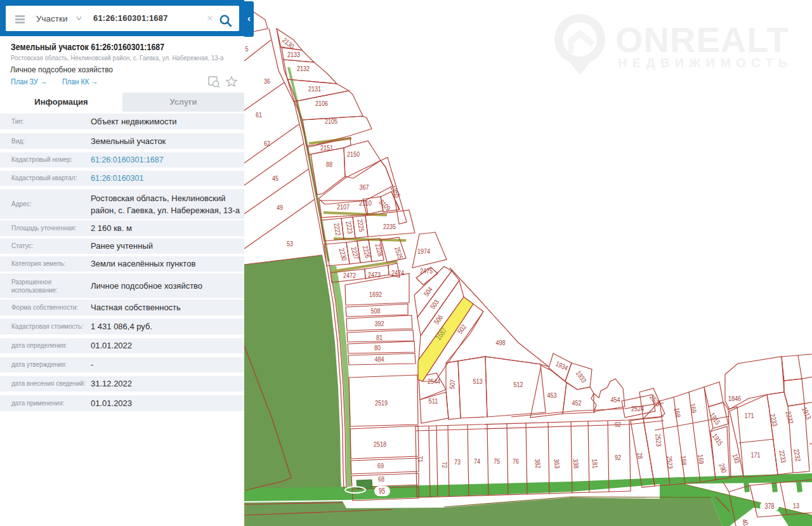 This screenshot has height=526, width=812. I want to click on svg-text: 513, so click(478, 381).